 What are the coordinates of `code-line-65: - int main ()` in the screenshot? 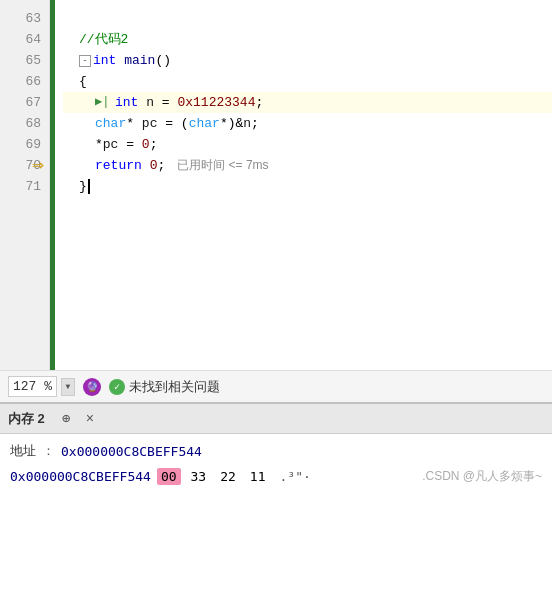 It's located at (308, 60).